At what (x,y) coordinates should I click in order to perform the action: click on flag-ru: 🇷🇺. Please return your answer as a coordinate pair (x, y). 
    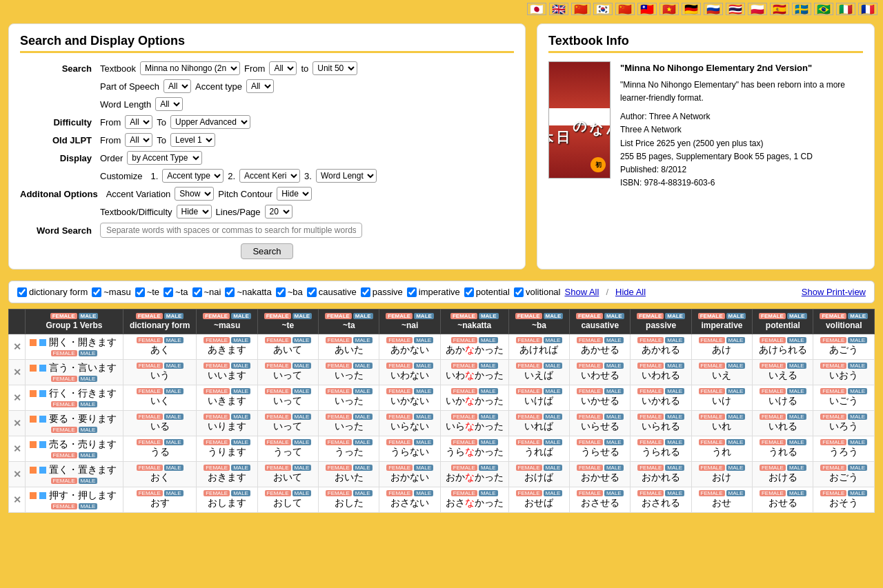
    Looking at the image, I should click on (713, 9).